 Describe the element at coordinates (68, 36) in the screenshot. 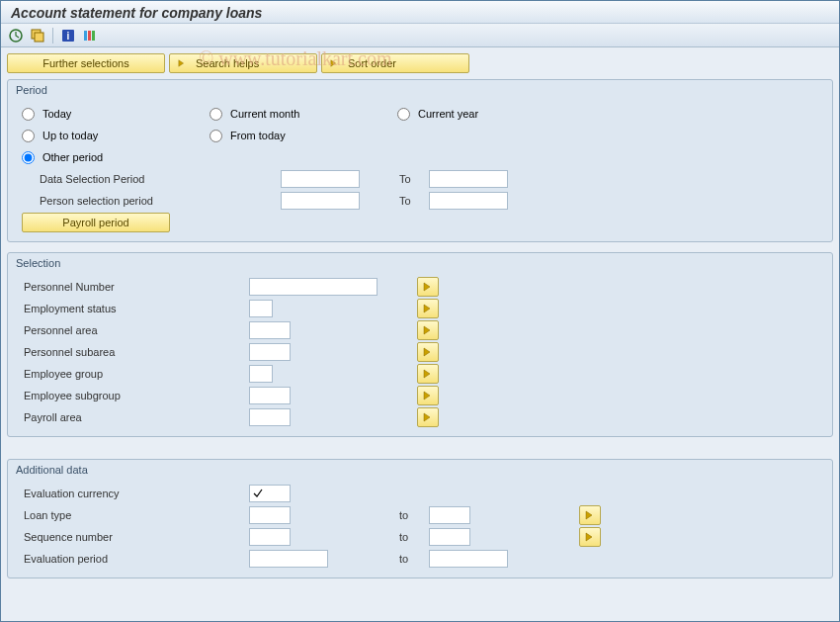

I see `info-icon: i` at that location.